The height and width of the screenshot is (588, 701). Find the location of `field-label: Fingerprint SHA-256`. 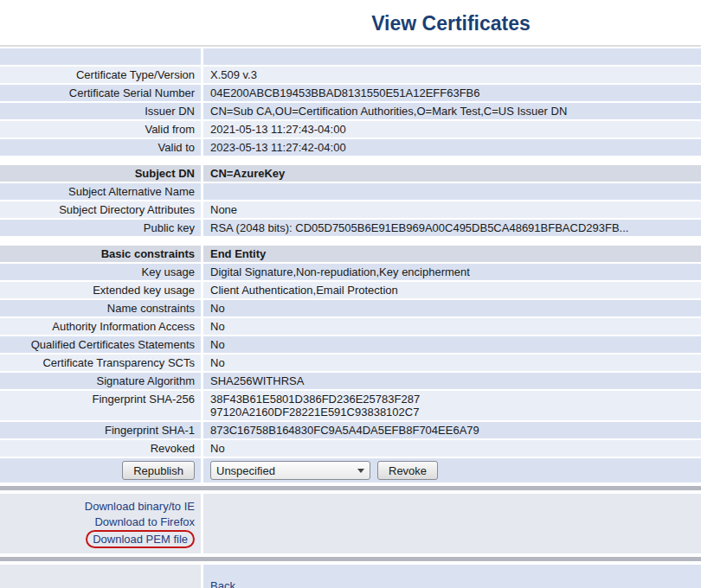

field-label: Fingerprint SHA-256 is located at coordinates (100, 406).